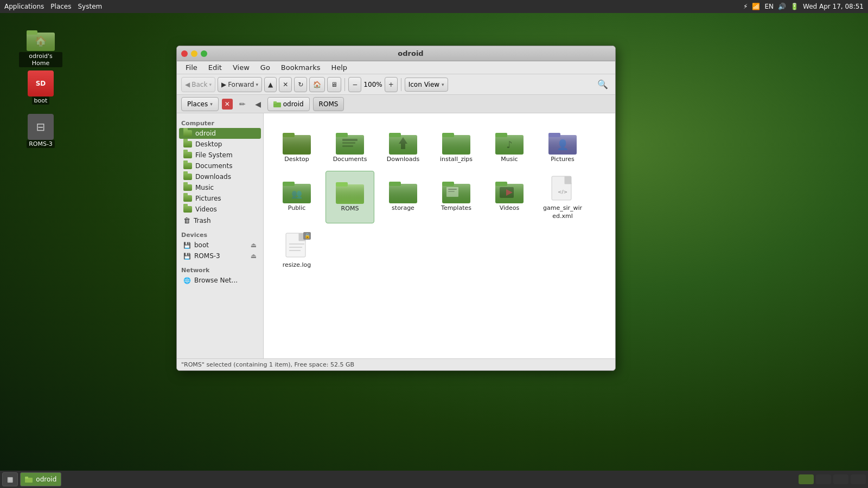  What do you see at coordinates (509, 140) in the screenshot?
I see `folder-icon-music: ♪` at bounding box center [509, 140].